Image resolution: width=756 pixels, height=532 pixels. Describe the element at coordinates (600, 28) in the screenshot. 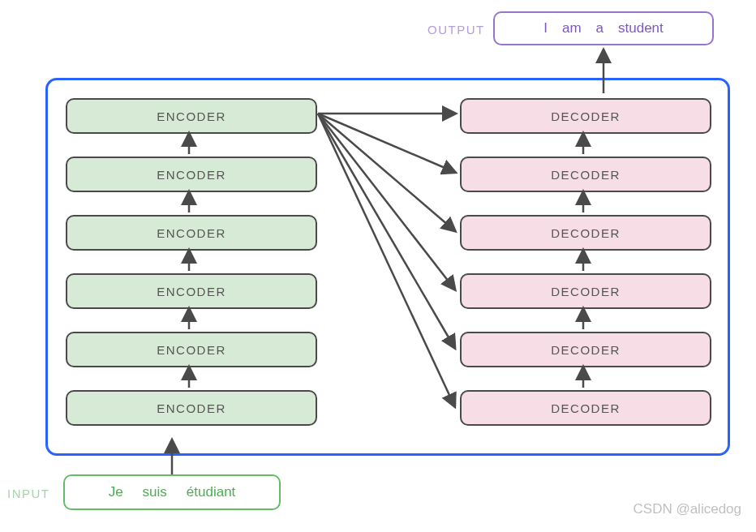

I see `output-token: a` at that location.